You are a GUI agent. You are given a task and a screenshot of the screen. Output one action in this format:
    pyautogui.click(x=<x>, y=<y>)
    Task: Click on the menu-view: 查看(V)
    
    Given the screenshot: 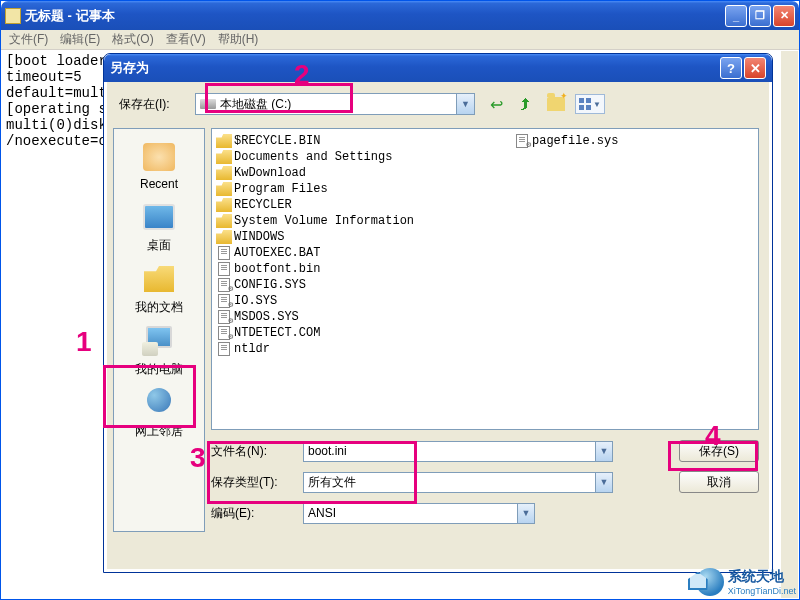 What is the action you would take?
    pyautogui.click(x=186, y=40)
    